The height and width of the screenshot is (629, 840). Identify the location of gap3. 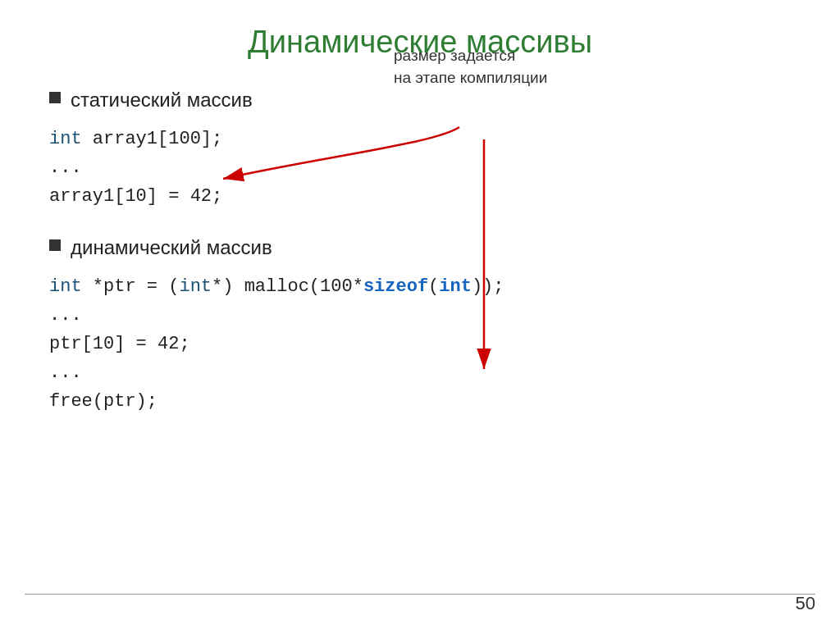
(420, 269).